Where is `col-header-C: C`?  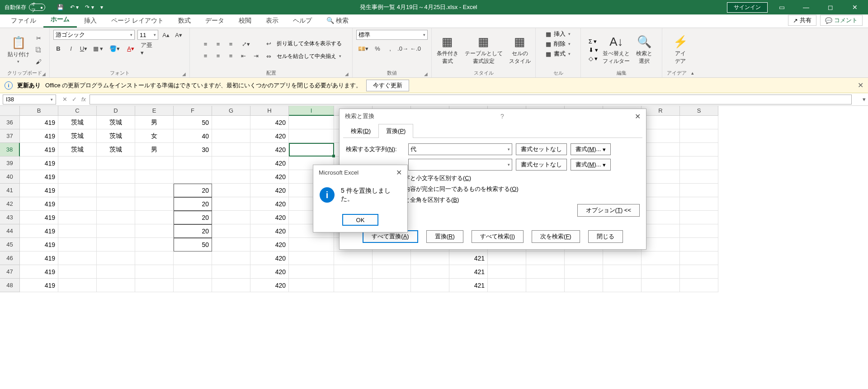 col-header-C: C is located at coordinates (78, 111).